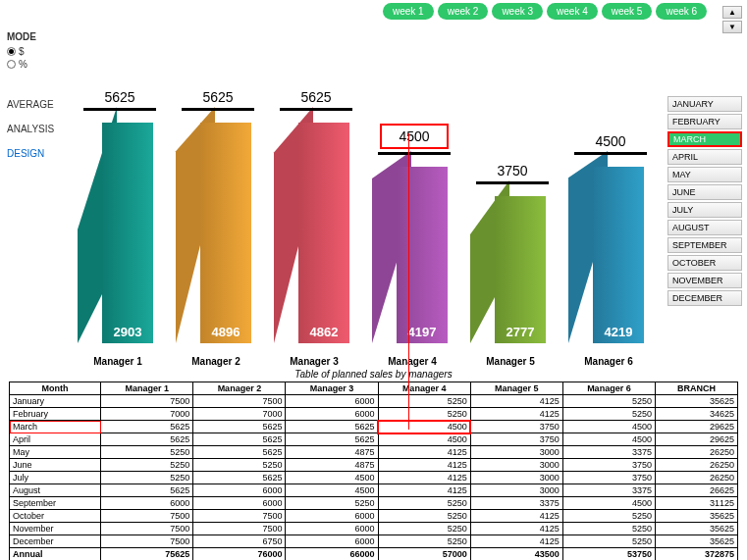 This screenshot has width=747, height=560. Describe the element at coordinates (705, 122) in the screenshot. I see `month-button-february: FEBRUARY` at that location.